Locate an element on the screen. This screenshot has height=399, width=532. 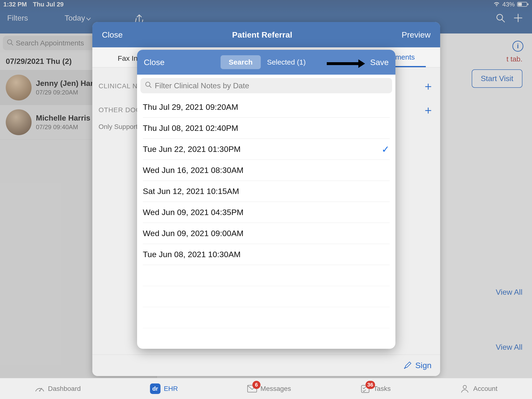
ehr-icon: dr is located at coordinates (155, 389).